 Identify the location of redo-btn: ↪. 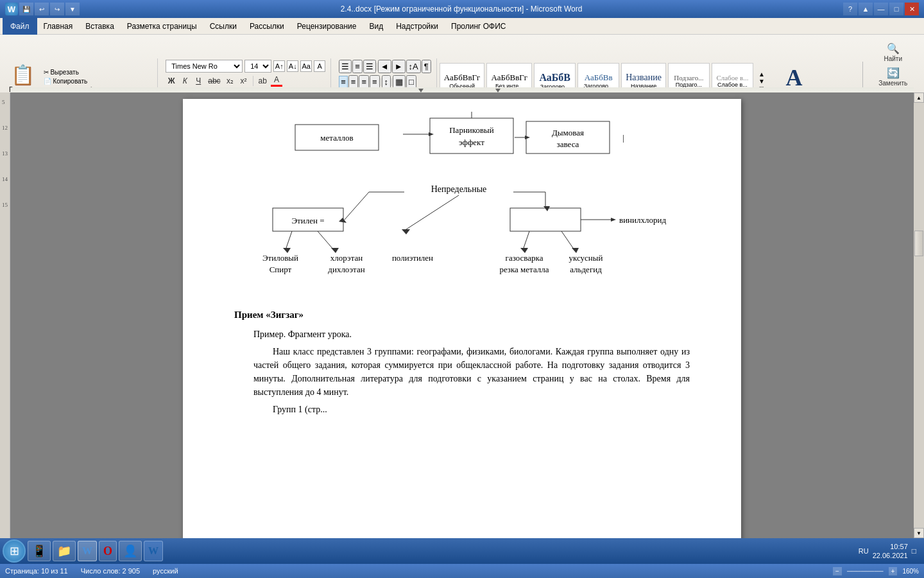
(57, 9).